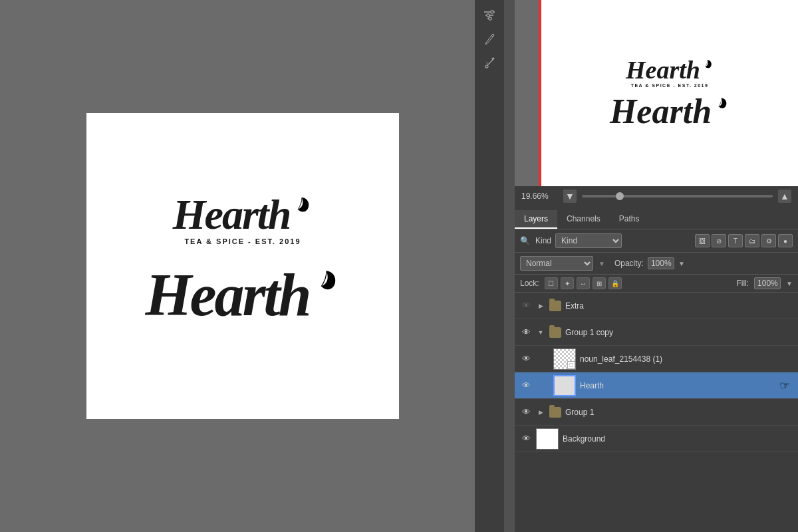 This screenshot has width=798, height=532. What do you see at coordinates (543, 241) in the screenshot?
I see `kind-label: Kind` at bounding box center [543, 241].